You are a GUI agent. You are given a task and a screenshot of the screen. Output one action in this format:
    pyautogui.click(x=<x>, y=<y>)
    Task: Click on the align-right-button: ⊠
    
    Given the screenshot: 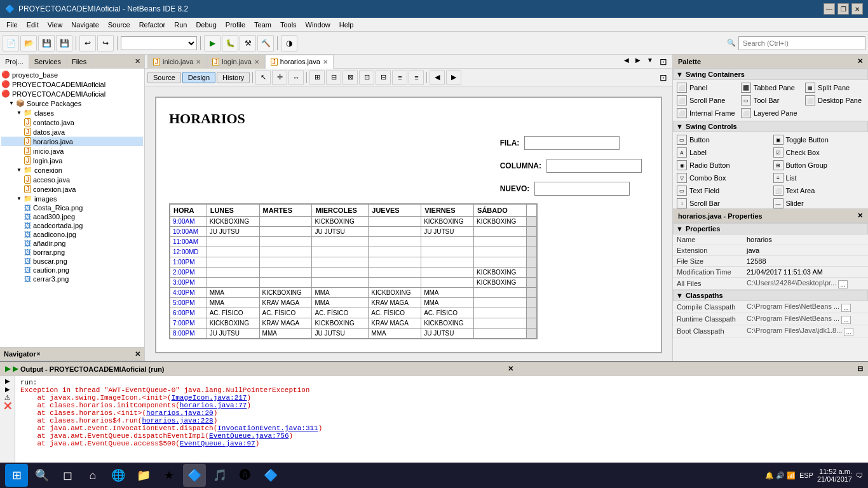 What is the action you would take?
    pyautogui.click(x=350, y=78)
    